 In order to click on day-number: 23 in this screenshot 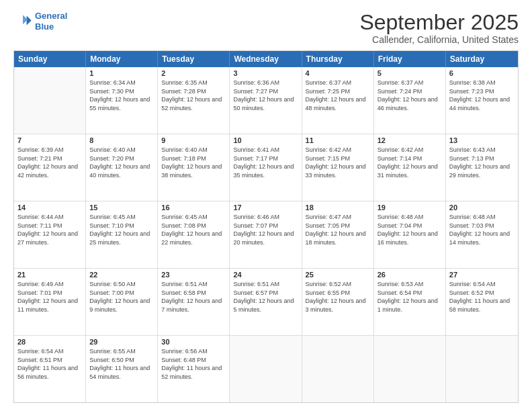, I will do `click(193, 275)`.